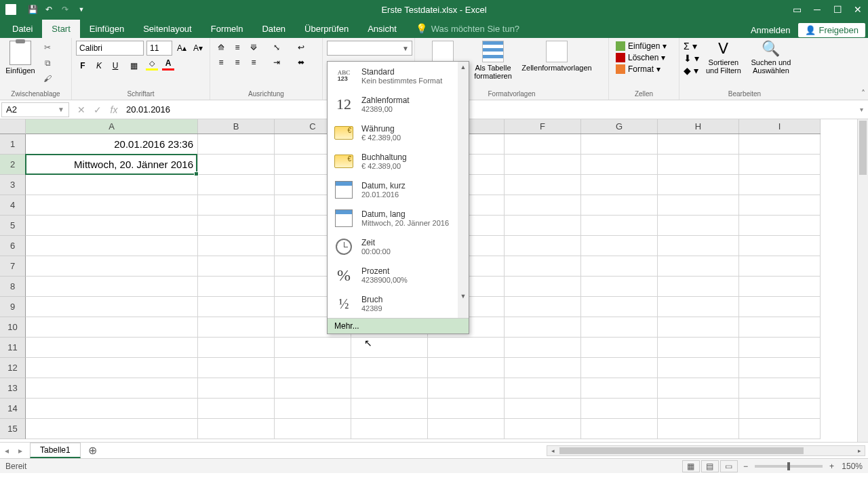 This screenshot has width=868, height=488. I want to click on fill-button: ⬇ ▾, so click(692, 58).